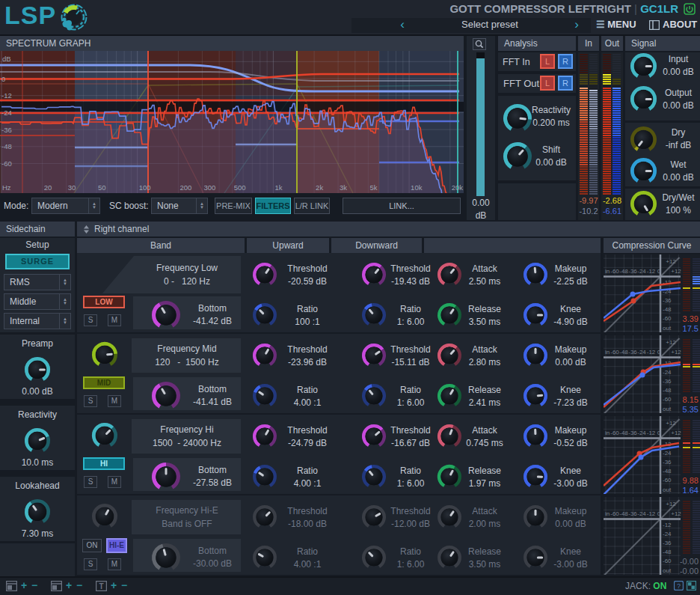 The image size is (700, 595). Describe the element at coordinates (343, 187) in the screenshot. I see `svg-text: 3k` at that location.